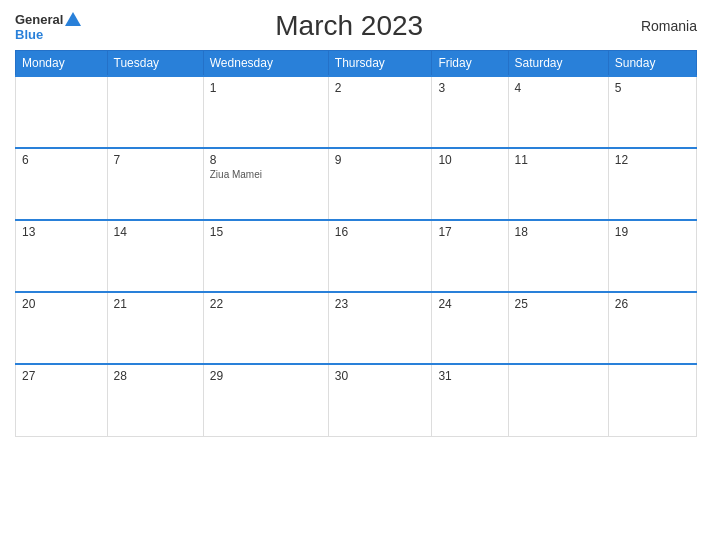 Image resolution: width=712 pixels, height=550 pixels. What do you see at coordinates (380, 88) in the screenshot?
I see `day-number: 2` at bounding box center [380, 88].